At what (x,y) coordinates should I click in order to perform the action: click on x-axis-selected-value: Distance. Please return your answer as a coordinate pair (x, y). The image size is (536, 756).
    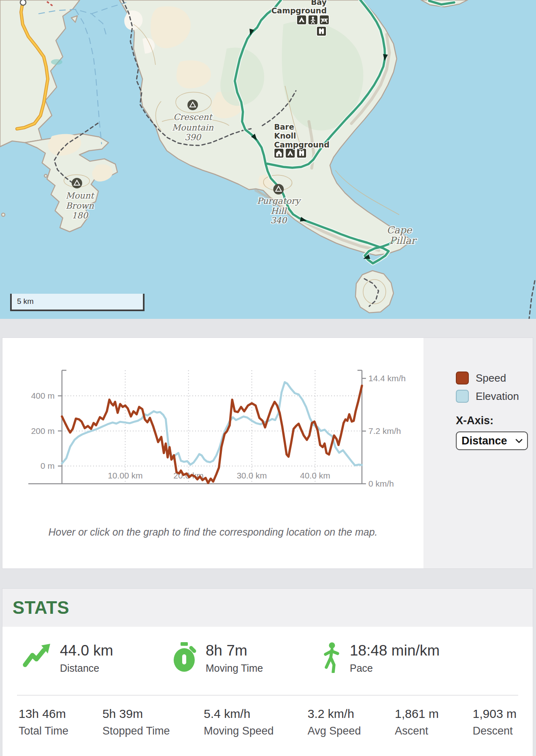
    Looking at the image, I should click on (484, 441).